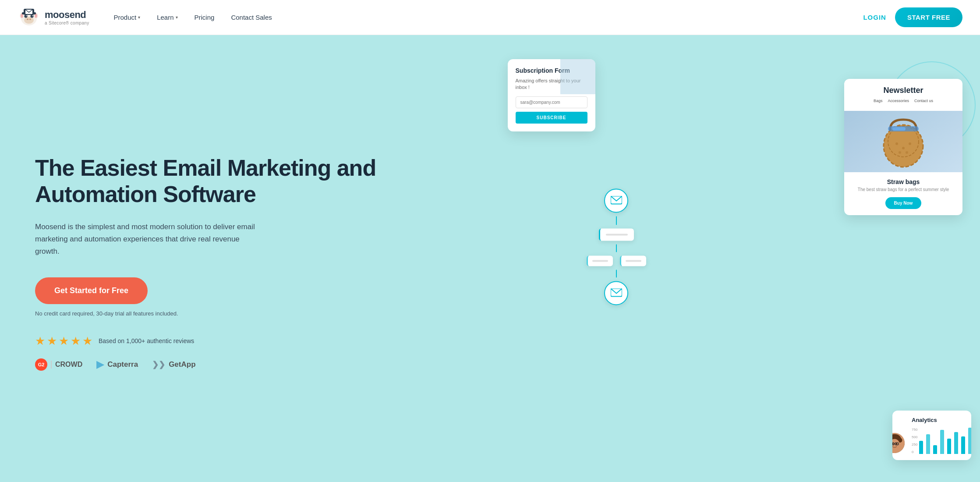 Image resolution: width=980 pixels, height=482 pixels. Describe the element at coordinates (915, 441) in the screenshot. I see `y-axis-labels: 750 500 250 0` at that location.